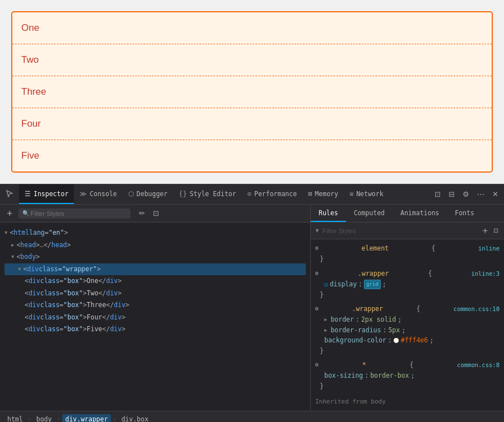 This screenshot has height=422, width=504. Describe the element at coordinates (408, 248) in the screenshot. I see `rule-selector: ⚙ element {inline` at that location.